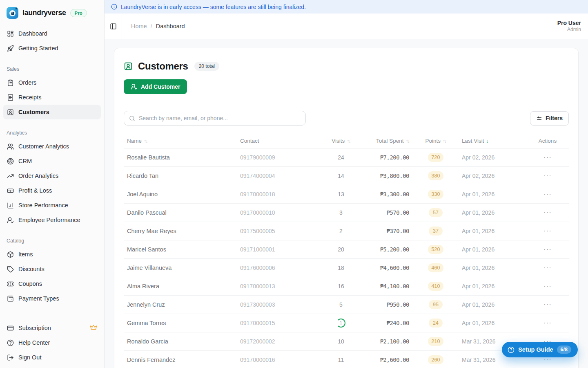 This screenshot has height=368, width=588. What do you see at coordinates (114, 7) in the screenshot?
I see `info-icon` at bounding box center [114, 7].